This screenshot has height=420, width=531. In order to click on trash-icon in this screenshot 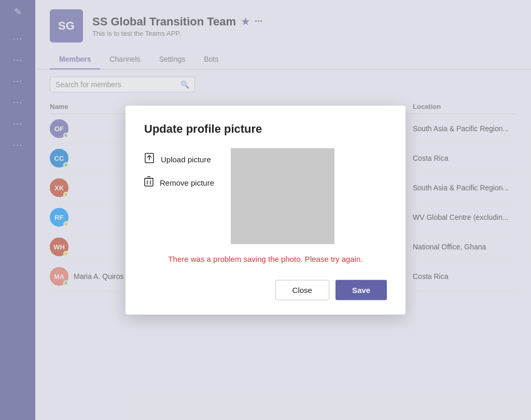, I will do `click(149, 183)`.